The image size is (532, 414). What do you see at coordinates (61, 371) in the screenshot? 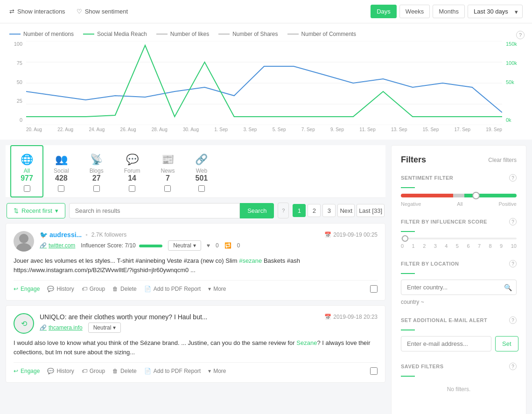
I see `history-btn-2: 💬 History` at bounding box center [61, 371].